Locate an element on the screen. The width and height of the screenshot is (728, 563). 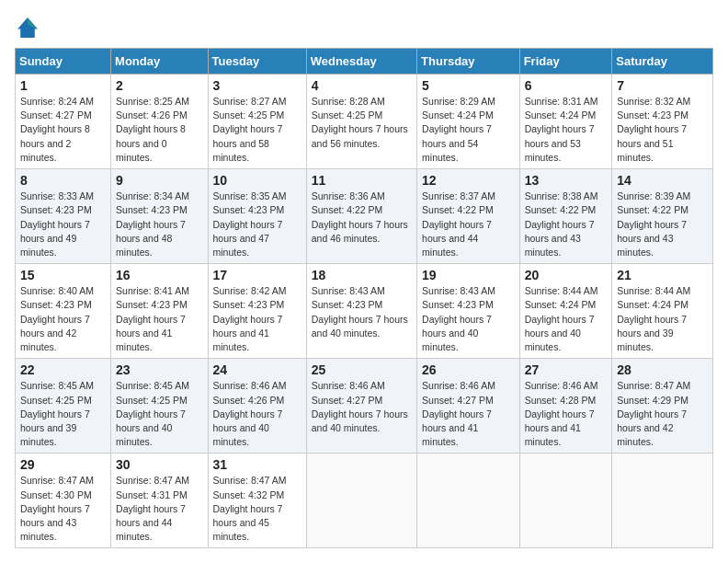
calendar-cell: 17Sunrise: 8:42 AMSunset: 4:23 PMDayligh… is located at coordinates (257, 311).